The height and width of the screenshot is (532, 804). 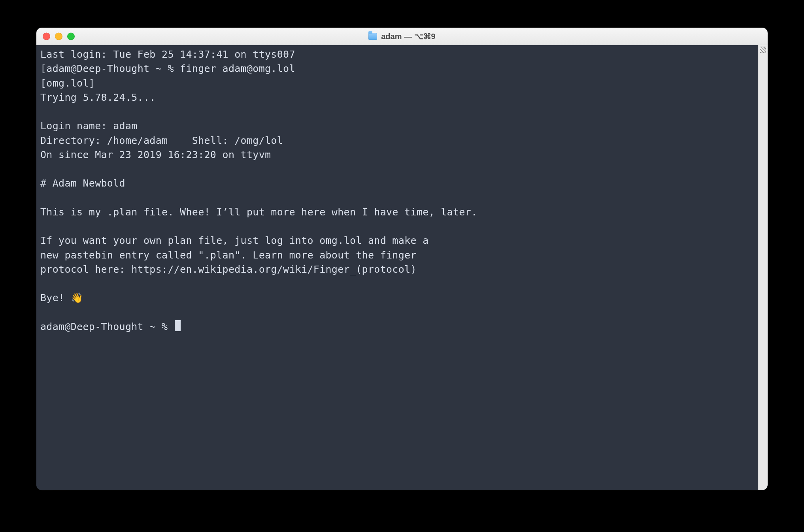 What do you see at coordinates (59, 36) in the screenshot?
I see `traffic-lights` at bounding box center [59, 36].